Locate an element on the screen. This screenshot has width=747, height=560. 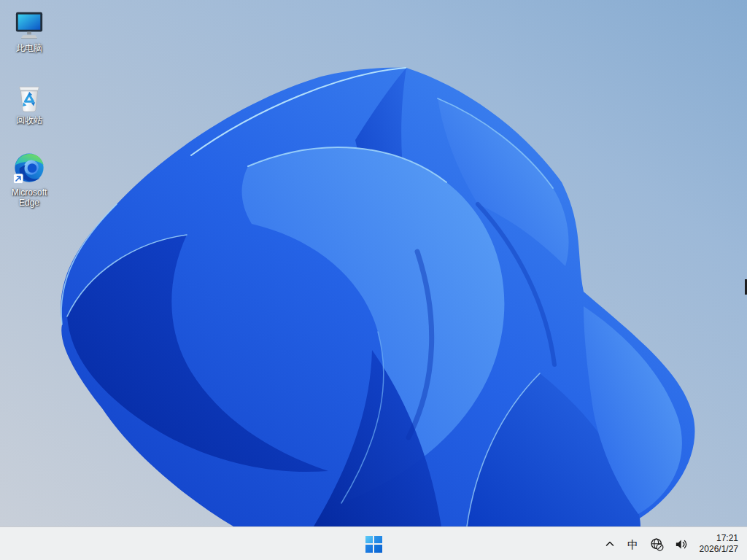
this-pc-icon is located at coordinates (29, 26).